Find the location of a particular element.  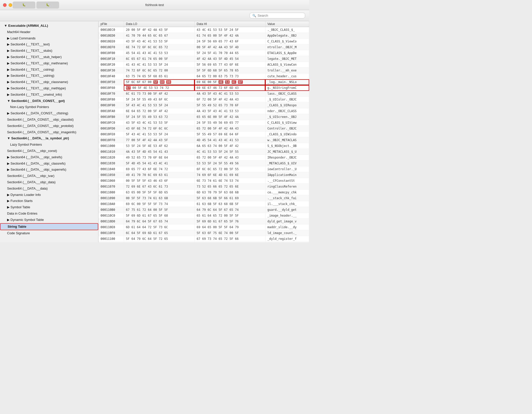

sidebar-item-section-data-got: ▼ Section64 (__DATA_CONST,__got) is located at coordinates (49, 101).